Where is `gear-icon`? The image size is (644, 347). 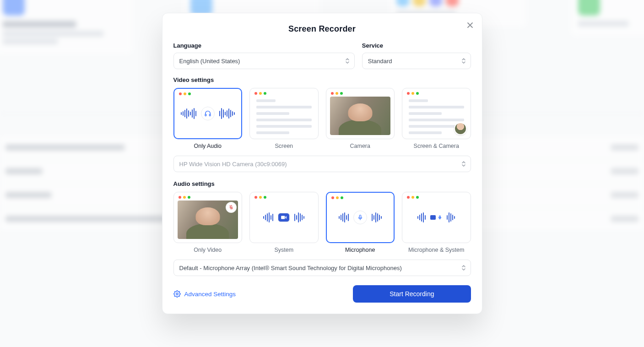
gear-icon is located at coordinates (177, 294).